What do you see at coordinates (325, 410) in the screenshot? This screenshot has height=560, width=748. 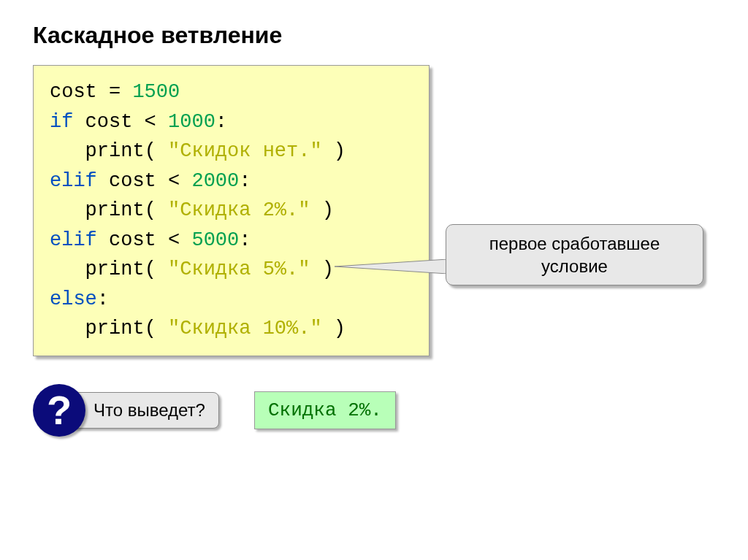 I see `answer-box: Скидка 2%.` at bounding box center [325, 410].